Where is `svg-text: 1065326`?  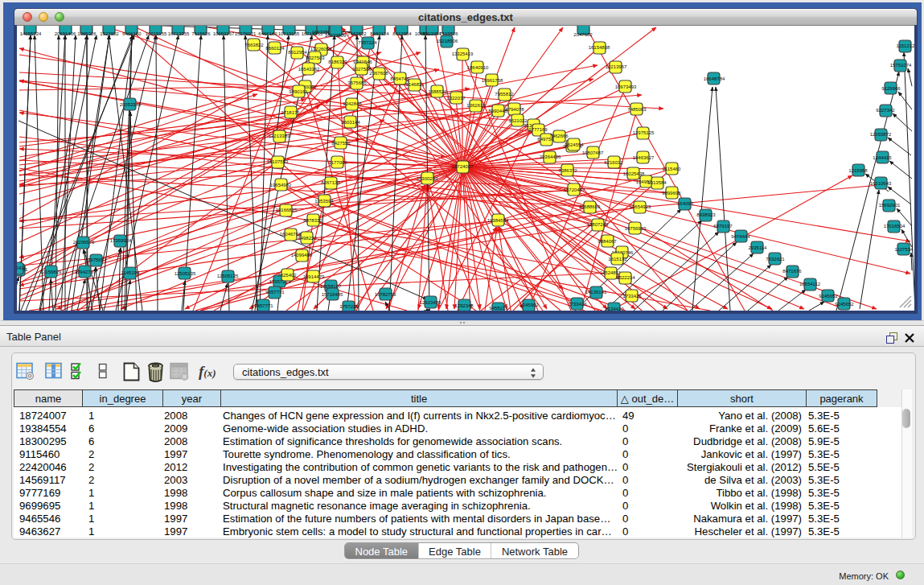
svg-text: 1065326 is located at coordinates (87, 34).